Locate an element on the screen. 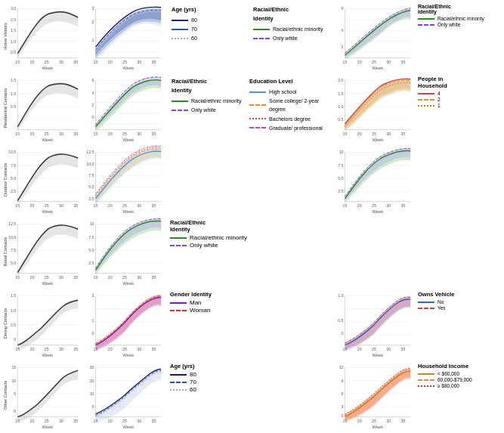 The image size is (504, 433). dining-vehicle-chart: 1.0 0.5 0 15 20 25 30 35 Week is located at coordinates (374, 323).